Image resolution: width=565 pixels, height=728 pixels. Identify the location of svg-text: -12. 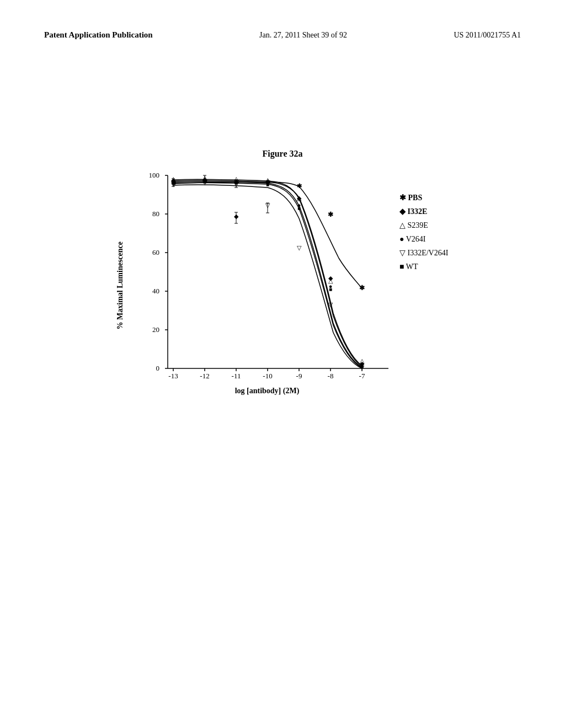
(204, 376).